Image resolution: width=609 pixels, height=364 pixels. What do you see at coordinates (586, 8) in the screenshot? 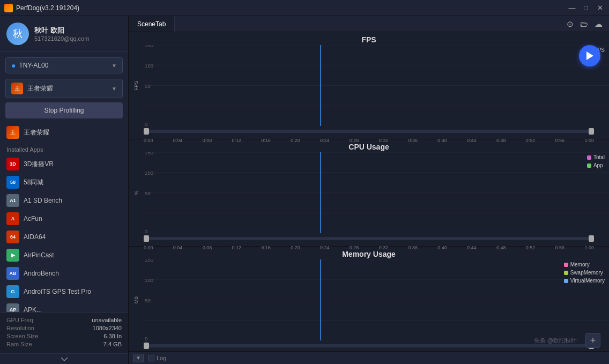
I see `titlebar-controls: — □ ✕` at bounding box center [586, 8].